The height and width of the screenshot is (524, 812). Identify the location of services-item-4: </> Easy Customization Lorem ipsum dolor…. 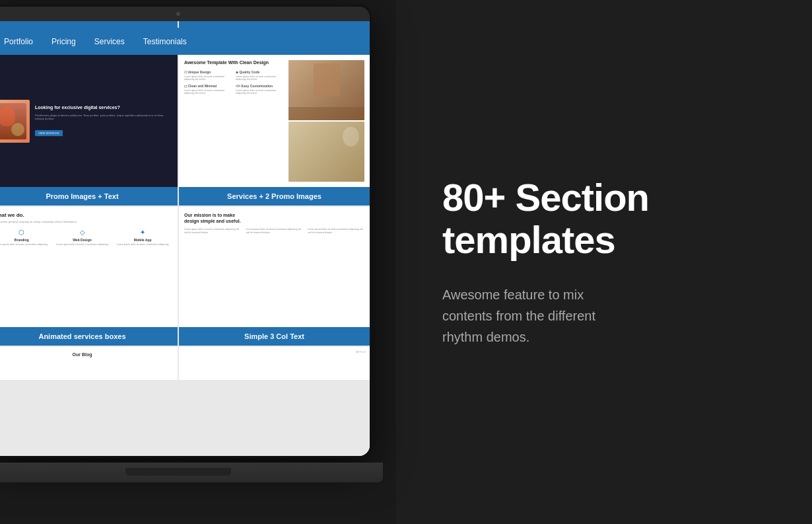
(260, 90).